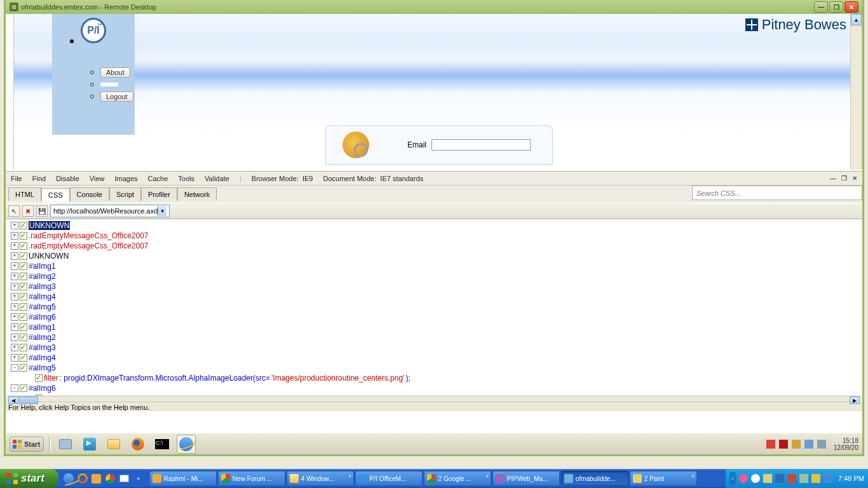  Describe the element at coordinates (56, 195) in the screenshot. I see `tab-css: CSS` at that location.